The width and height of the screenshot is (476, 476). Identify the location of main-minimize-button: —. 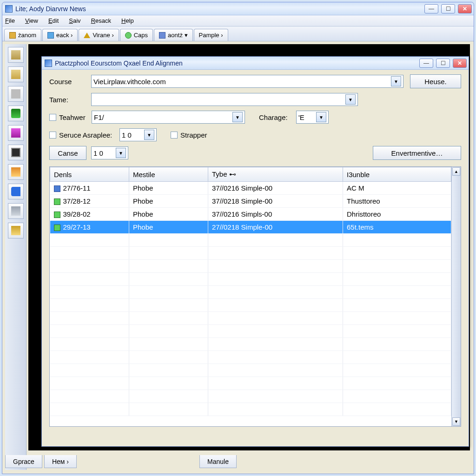
(431, 9).